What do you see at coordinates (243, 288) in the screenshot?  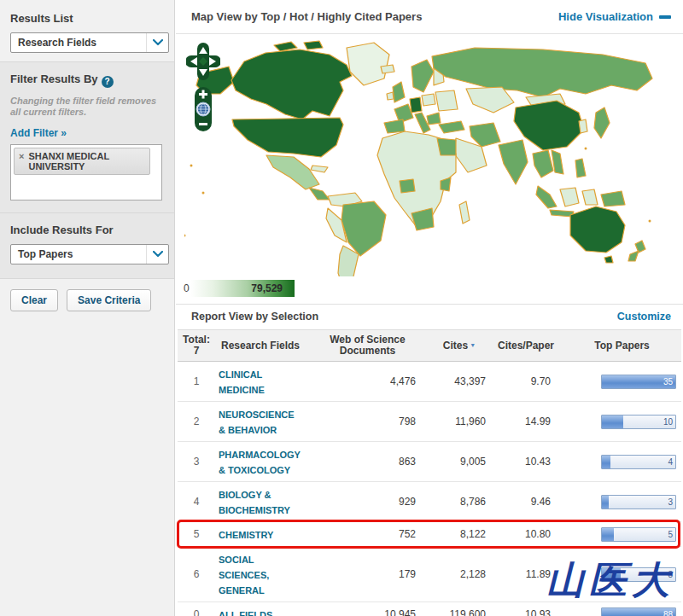 I see `map-legend: 0 79,529` at bounding box center [243, 288].